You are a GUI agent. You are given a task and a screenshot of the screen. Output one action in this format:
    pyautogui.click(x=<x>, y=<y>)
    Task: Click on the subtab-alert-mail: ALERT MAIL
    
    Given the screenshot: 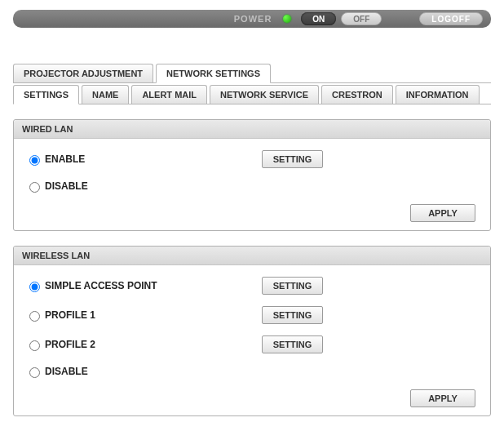 What is the action you would take?
    pyautogui.click(x=170, y=95)
    